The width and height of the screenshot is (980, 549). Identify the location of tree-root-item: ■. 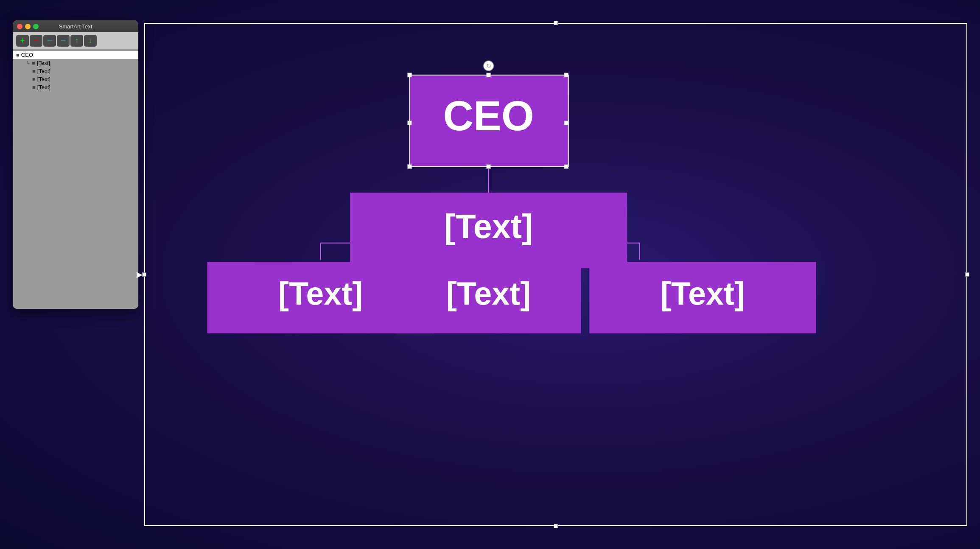
(76, 55).